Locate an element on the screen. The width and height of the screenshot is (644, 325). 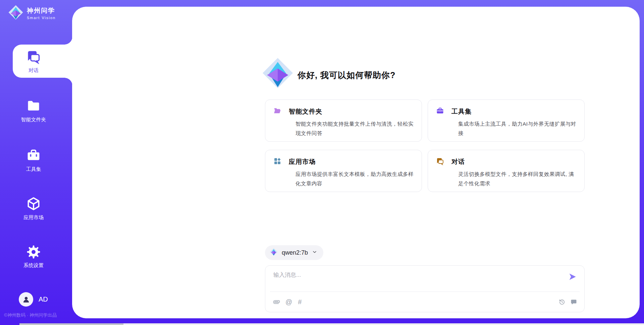
card-description: 应用市场提供丰富长文本模板，助力高效生成多样化文章内容 is located at coordinates (355, 179).